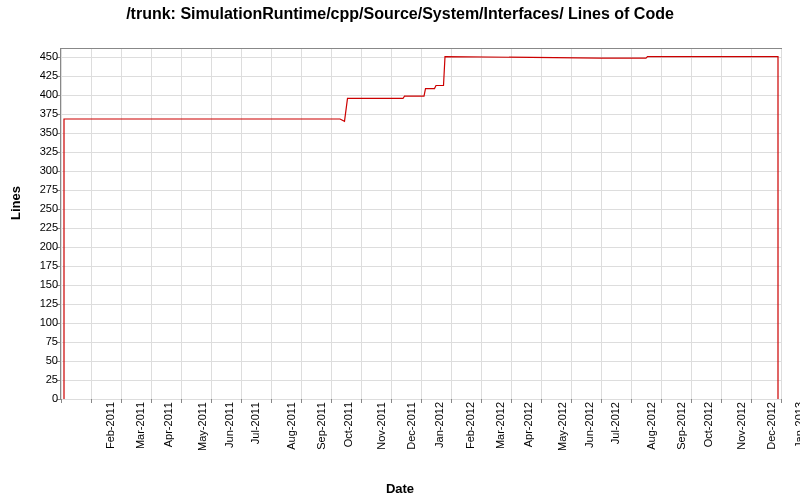  Describe the element at coordinates (741, 426) in the screenshot. I see `x-tick-label: Nov-2012` at that location.